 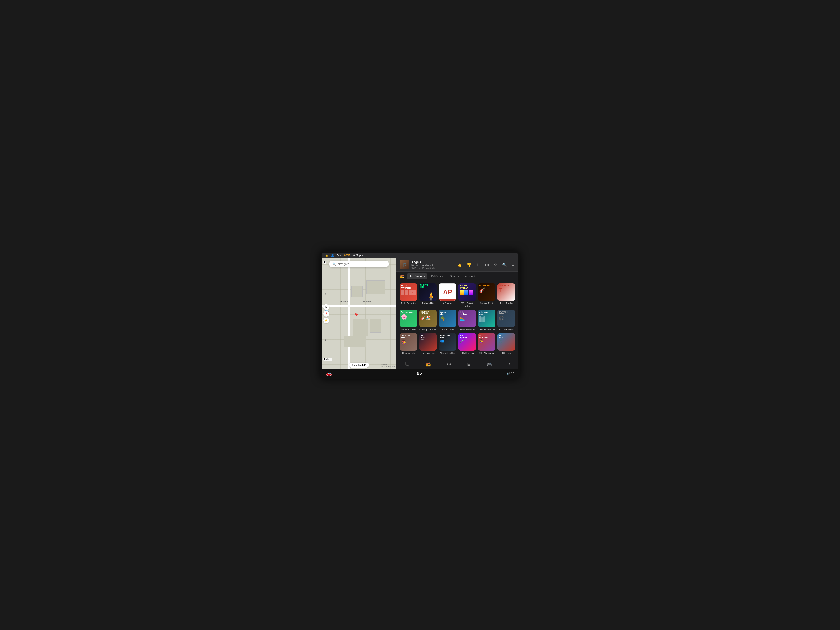 What do you see at coordinates (454, 276) in the screenshot?
I see `tab-genres: Genres` at bounding box center [454, 276].